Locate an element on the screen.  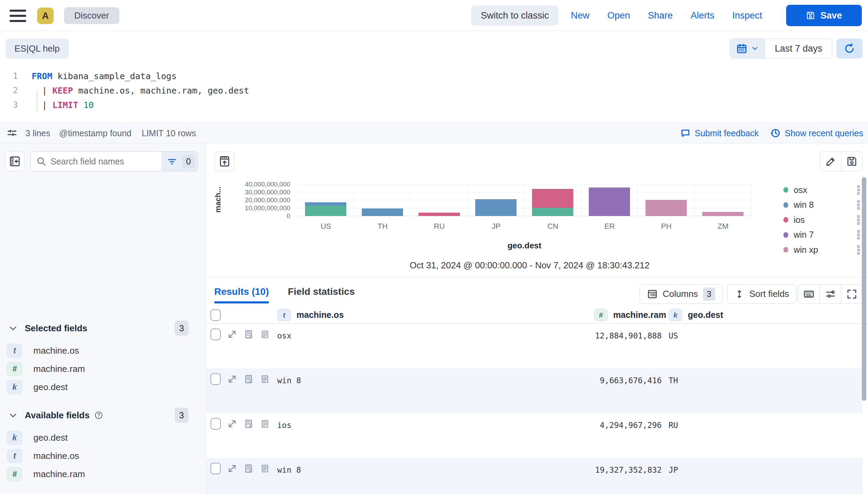
column-header-machine-ram: #machine.ram is located at coordinates (630, 315).